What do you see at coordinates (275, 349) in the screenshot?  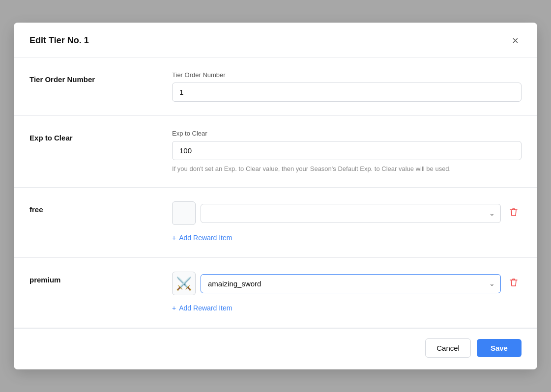 I see `modal-footer: Cancel Save` at bounding box center [275, 349].